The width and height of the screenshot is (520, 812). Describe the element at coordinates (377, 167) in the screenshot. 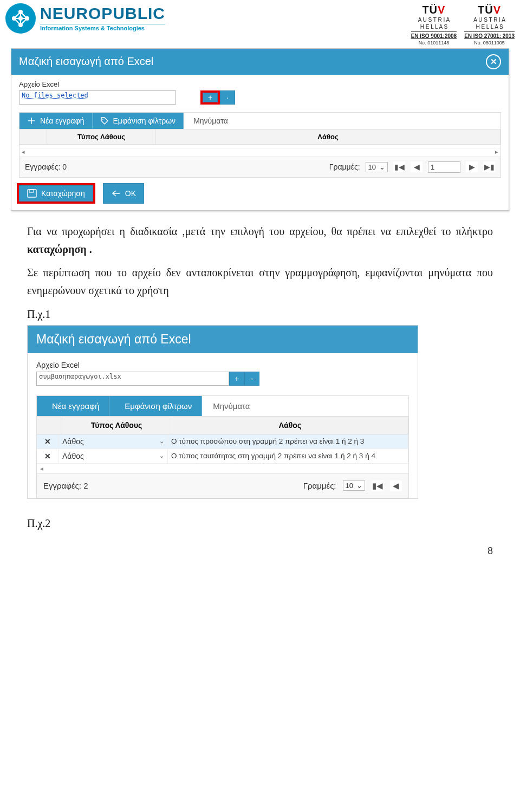

I see `lines-select: 10 ⌄` at that location.